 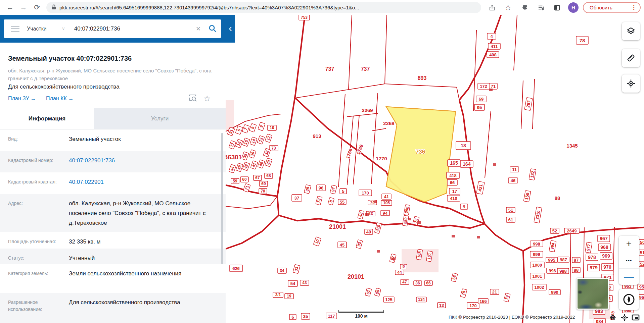 I want to click on browser-menu-icon: ⋮, so click(x=634, y=7).